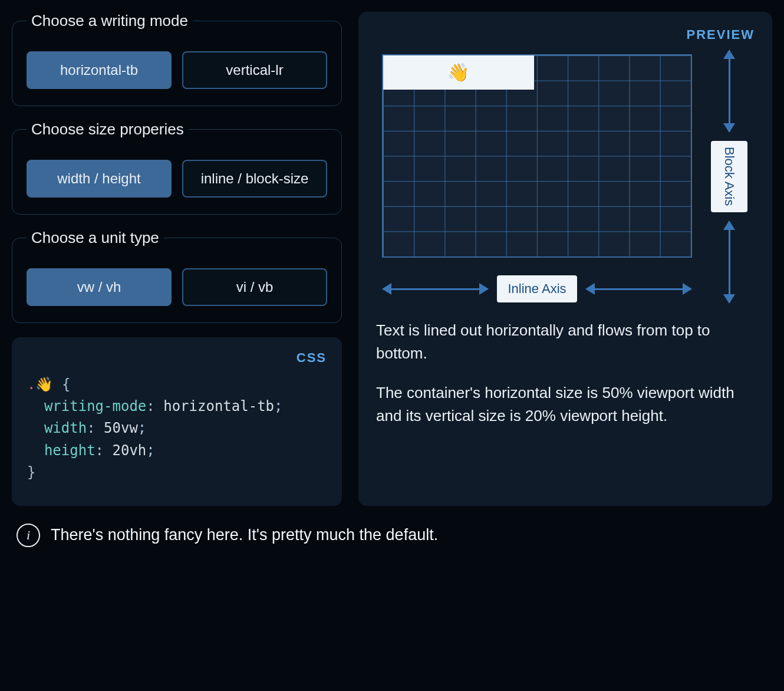  What do you see at coordinates (177, 422) in the screenshot?
I see `css-output-panel: CSS .👋 { writing-mode: horizontal-tb; wi…` at bounding box center [177, 422].